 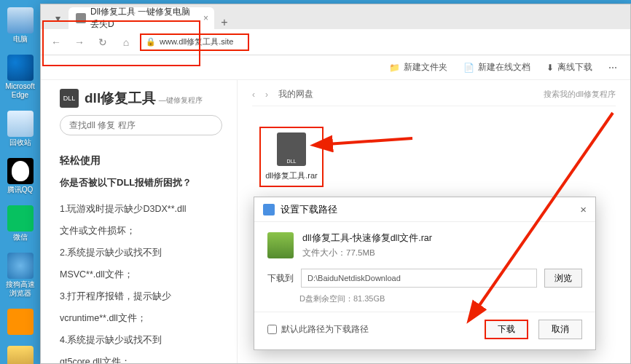 I want to click on download-filesize: 文件大小：77.5MB, so click(x=367, y=253).